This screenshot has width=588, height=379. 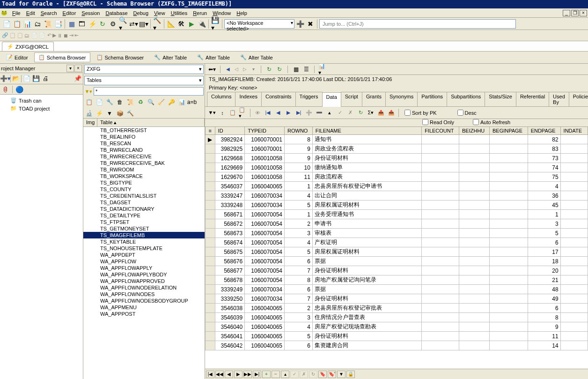 What do you see at coordinates (230, 196) in the screenshot?
I see `cell-id: 3339247` at bounding box center [230, 196].